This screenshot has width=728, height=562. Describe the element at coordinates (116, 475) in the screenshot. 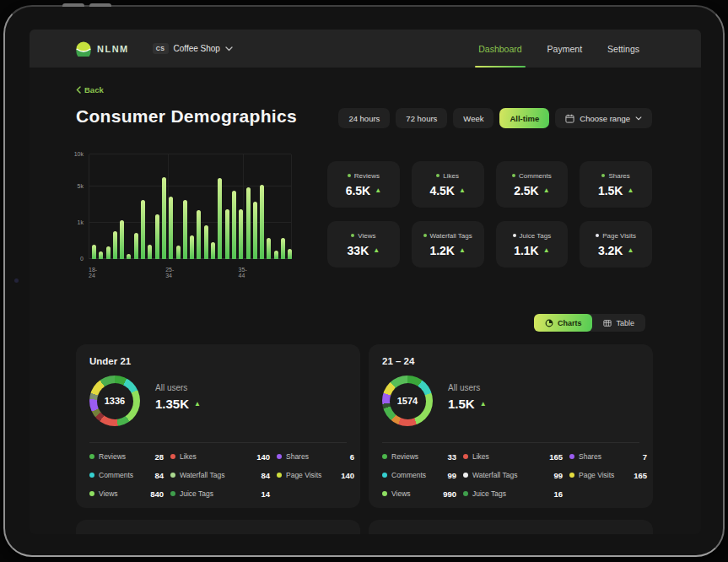

I see `metric-label: Comments` at that location.